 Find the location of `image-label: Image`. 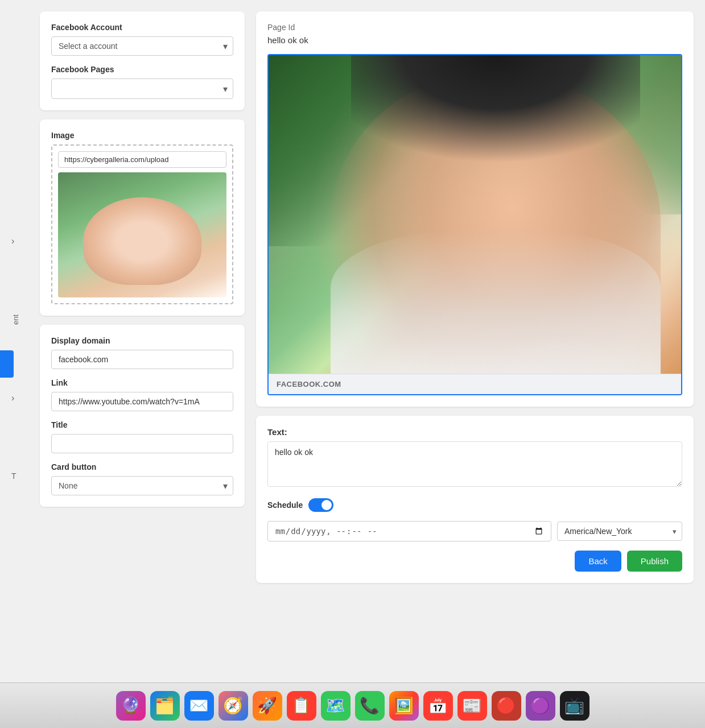

image-label: Image is located at coordinates (142, 135).